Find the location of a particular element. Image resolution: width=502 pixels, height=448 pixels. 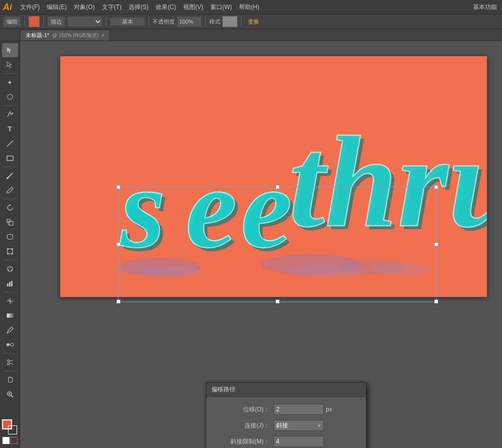

scissors-tool is located at coordinates (10, 362).